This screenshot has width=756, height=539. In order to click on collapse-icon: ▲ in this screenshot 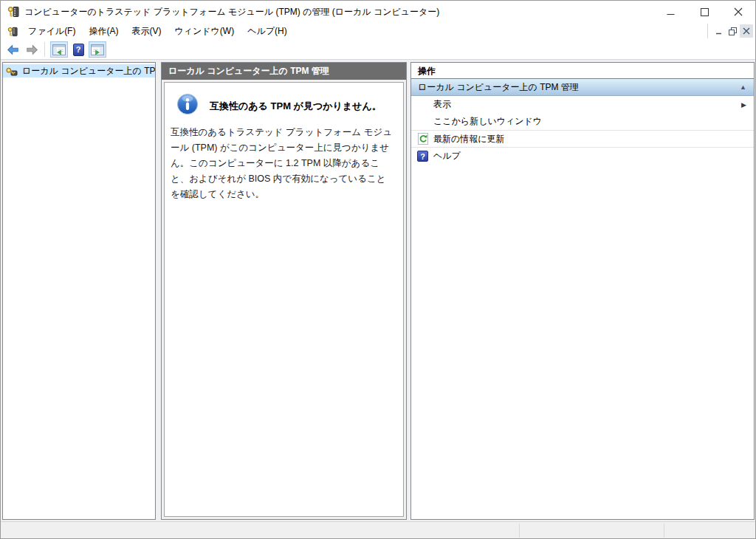, I will do `click(743, 87)`.